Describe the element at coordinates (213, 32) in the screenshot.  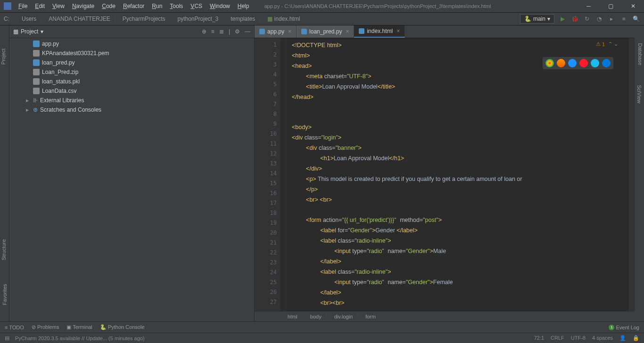
I see `expand-icon: ≡` at that location.